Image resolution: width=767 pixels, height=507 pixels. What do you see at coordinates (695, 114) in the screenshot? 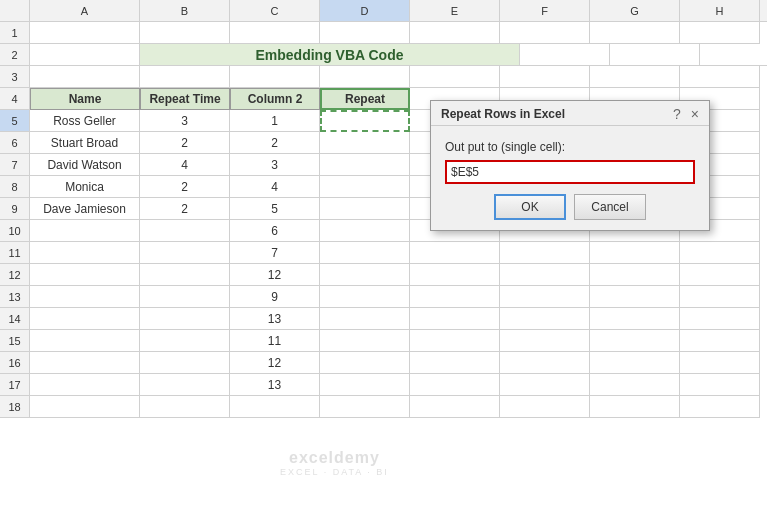
I see `dialog-close-button: ×` at bounding box center [695, 114].